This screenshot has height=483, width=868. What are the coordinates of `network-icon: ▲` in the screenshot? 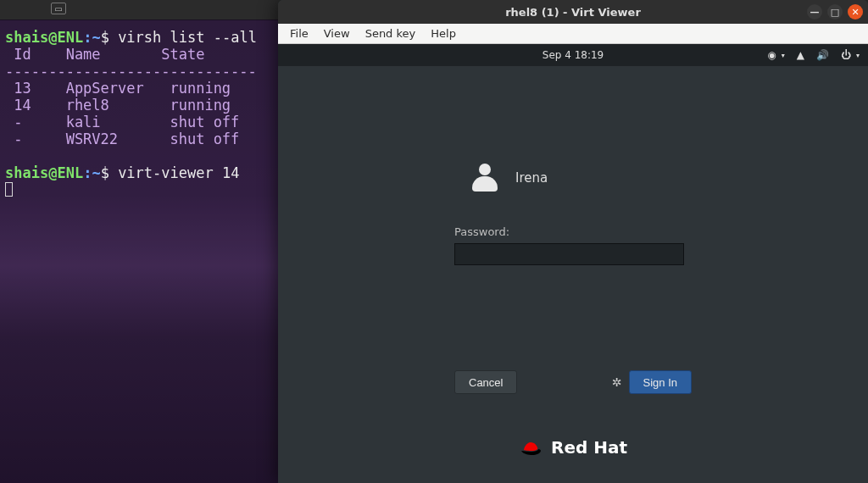 It's located at (800, 55).